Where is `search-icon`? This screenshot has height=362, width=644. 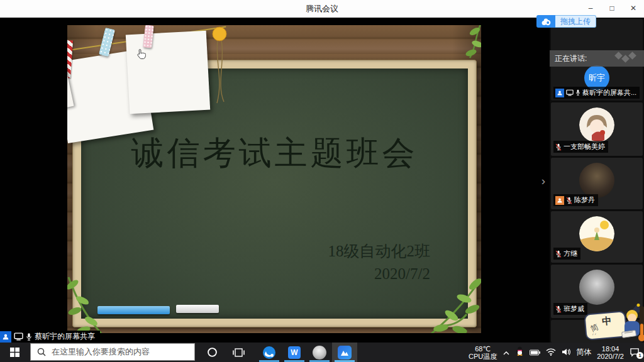 search-icon is located at coordinates (42, 352).